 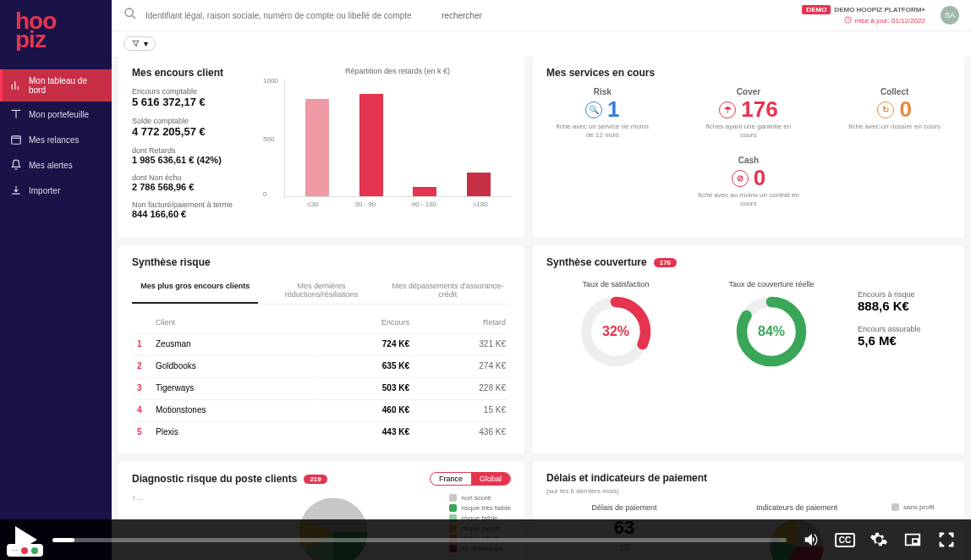 I want to click on service-value: ⊘0, so click(x=749, y=178).